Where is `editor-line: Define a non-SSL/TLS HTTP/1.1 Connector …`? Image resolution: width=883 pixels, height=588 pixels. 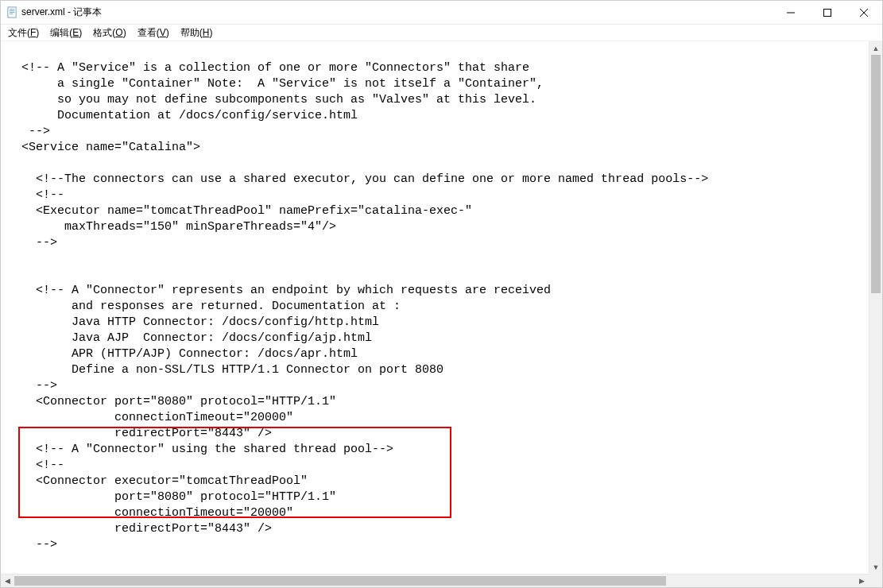 editor-line: Define a non-SSL/TLS HTTP/1.1 Connector … is located at coordinates (226, 370).